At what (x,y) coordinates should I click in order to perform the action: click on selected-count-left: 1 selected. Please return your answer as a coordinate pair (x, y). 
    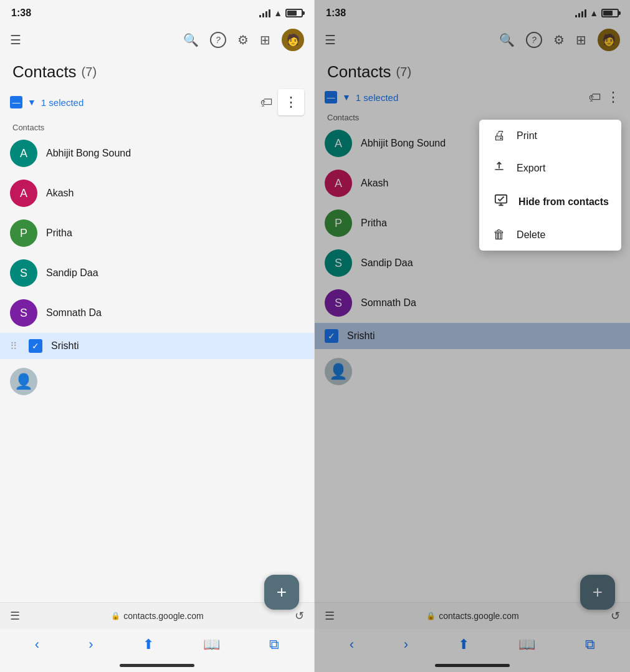
    Looking at the image, I should click on (148, 102).